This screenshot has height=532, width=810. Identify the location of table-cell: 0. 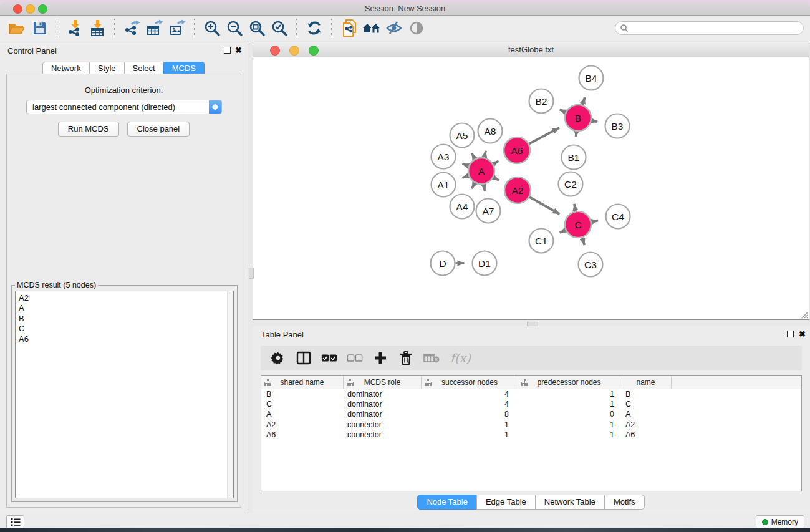
(569, 414).